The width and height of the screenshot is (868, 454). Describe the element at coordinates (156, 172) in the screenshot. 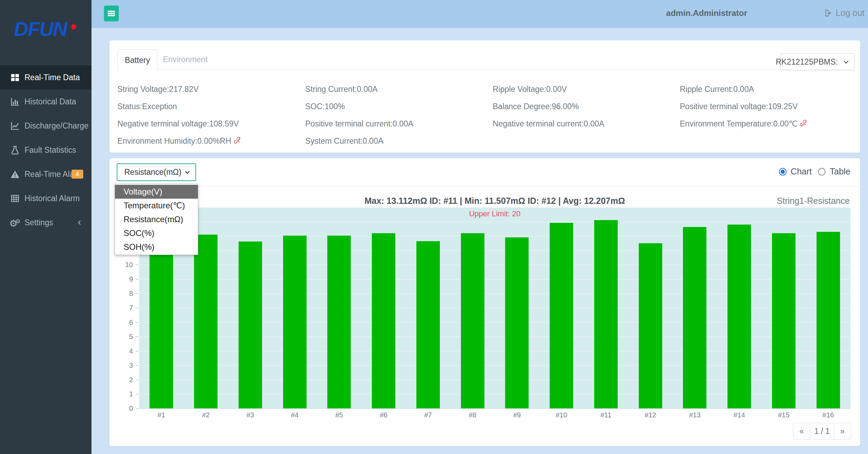

I see `metric-select: Resistance(mΩ)` at that location.